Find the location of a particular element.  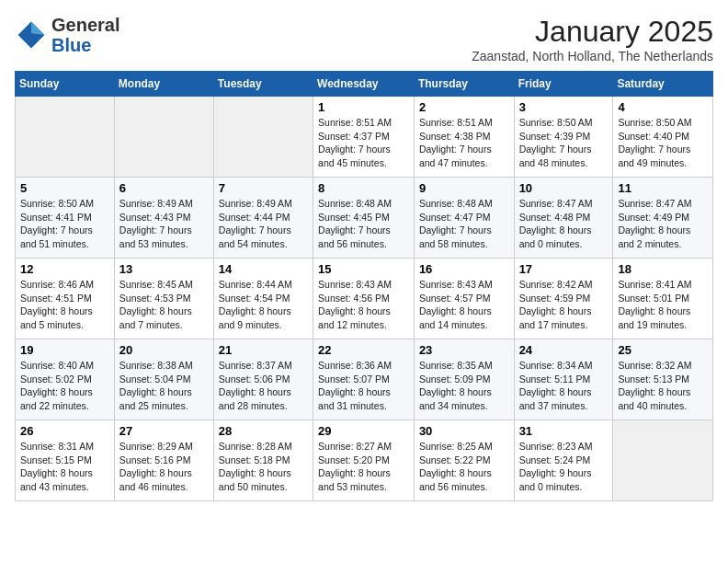

day-content: Sunrise: 8:43 AM Sunset: 4:56 PM Dayligh… is located at coordinates (364, 305).